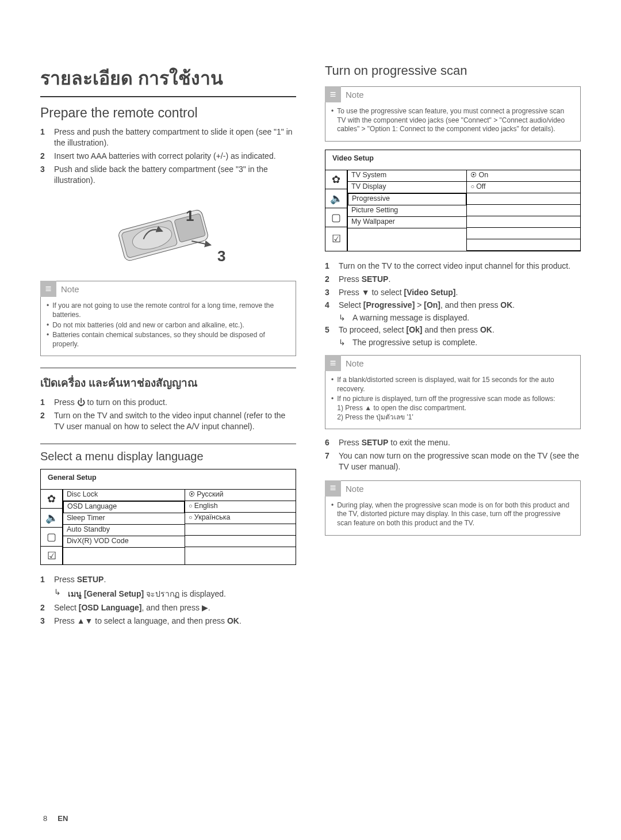  What do you see at coordinates (460, 305) in the screenshot?
I see `step-text: Select [Progressive] > [On], and then pr…` at bounding box center [460, 305].